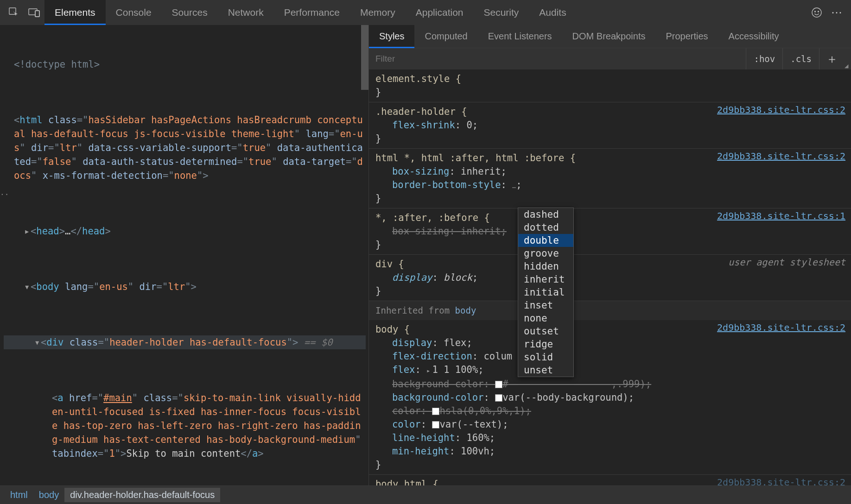 This screenshot has width=851, height=504. Describe the element at coordinates (610, 278) in the screenshot. I see `rule-div-ua: user agent stylesheet div { display: blo…` at that location.